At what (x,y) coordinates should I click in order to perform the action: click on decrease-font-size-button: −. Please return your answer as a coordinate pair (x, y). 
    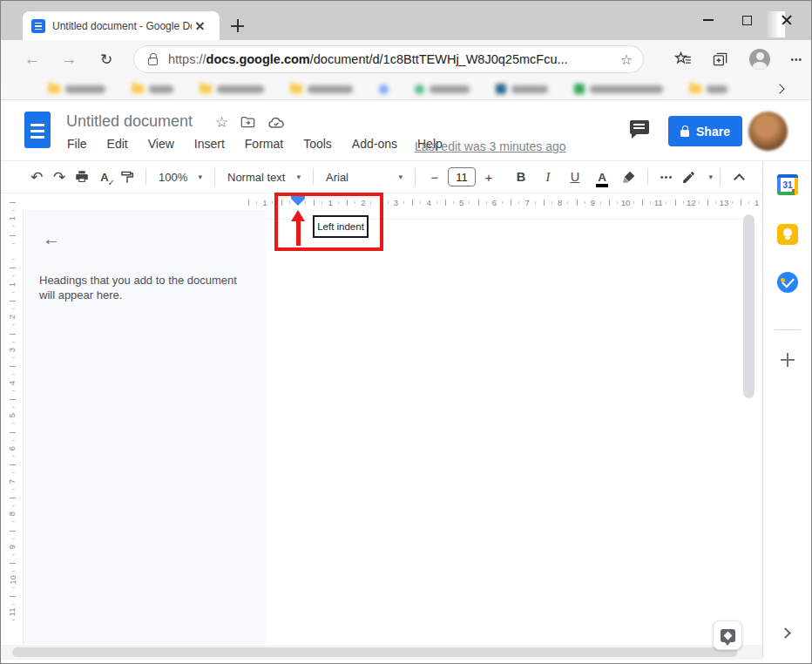
    Looking at the image, I should click on (435, 177).